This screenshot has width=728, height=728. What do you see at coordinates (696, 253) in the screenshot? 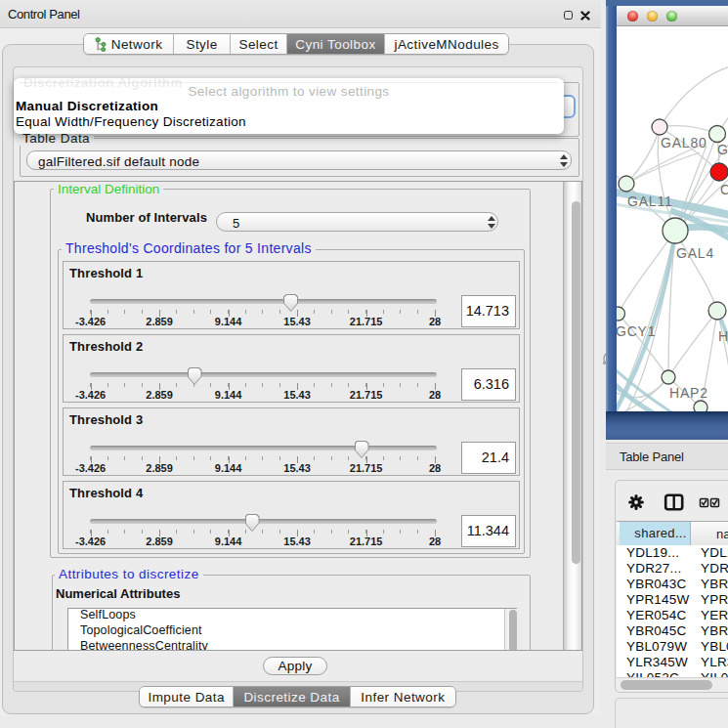
I see `svg-text: GAL4` at bounding box center [696, 253].